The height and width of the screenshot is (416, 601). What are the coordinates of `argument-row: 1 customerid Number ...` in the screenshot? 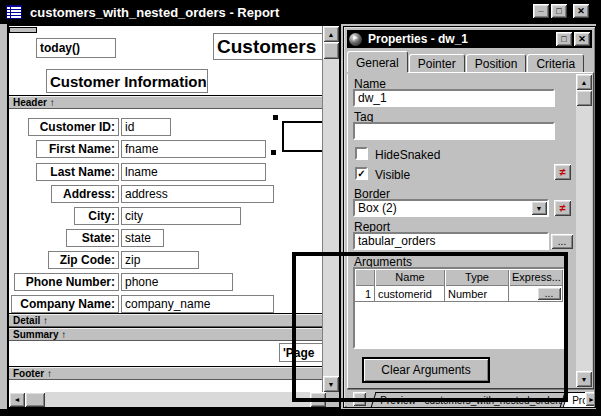 It's located at (459, 294).